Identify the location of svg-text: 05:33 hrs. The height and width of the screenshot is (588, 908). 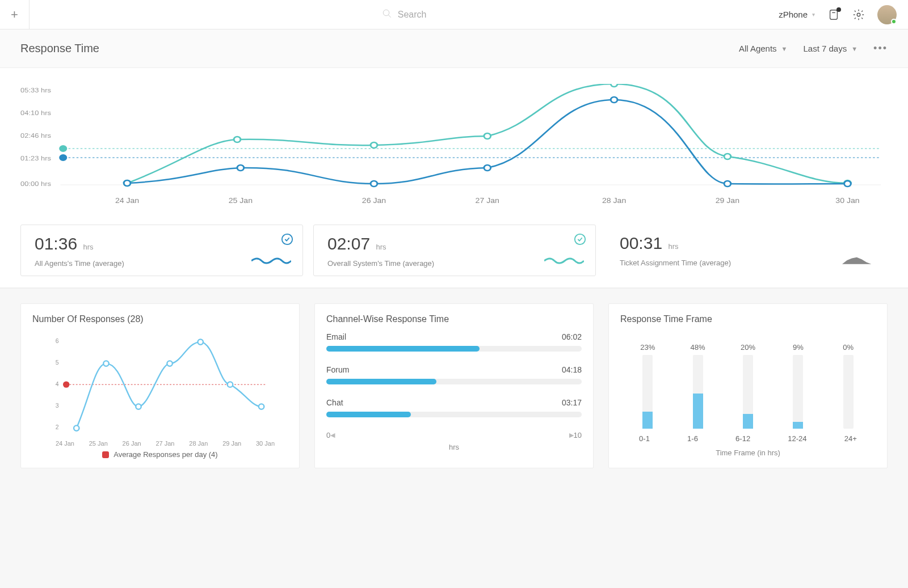
(36, 91).